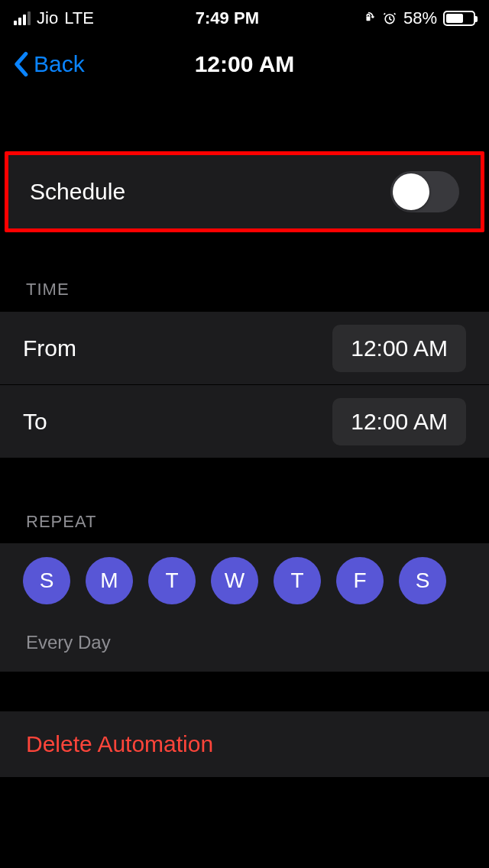 This screenshot has width=489, height=868. What do you see at coordinates (360, 581) in the screenshot?
I see `day-friday: F` at bounding box center [360, 581].